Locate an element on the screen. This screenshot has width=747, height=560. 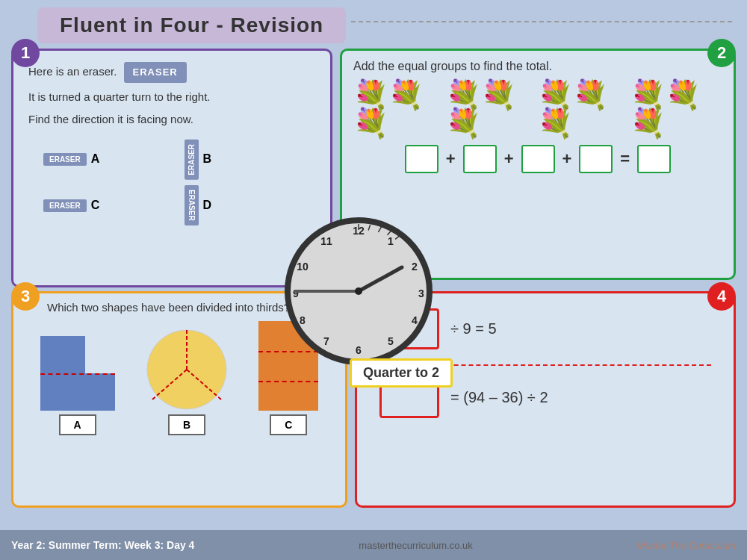
svg-text: 9 is located at coordinates (296, 293).